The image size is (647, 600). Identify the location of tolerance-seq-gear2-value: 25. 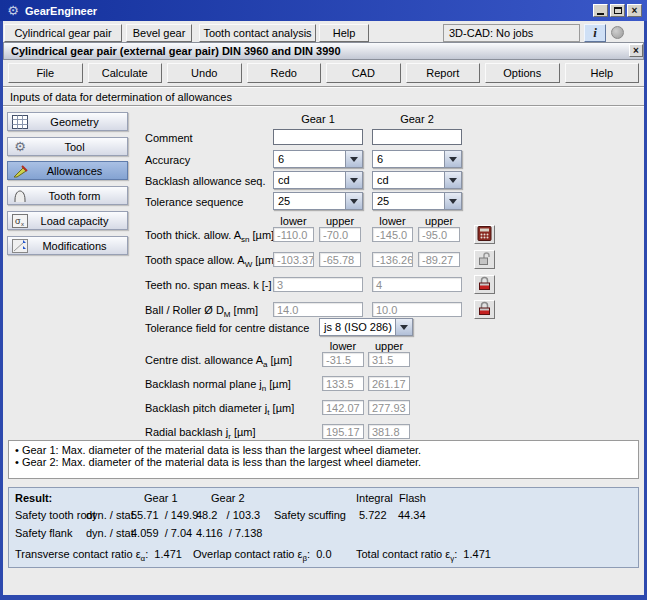
(383, 201).